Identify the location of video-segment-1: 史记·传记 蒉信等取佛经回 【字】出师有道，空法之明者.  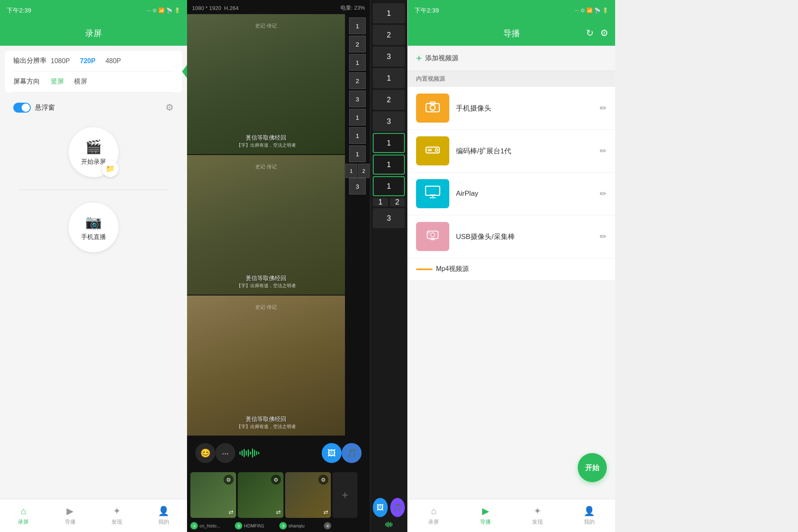
(266, 85).